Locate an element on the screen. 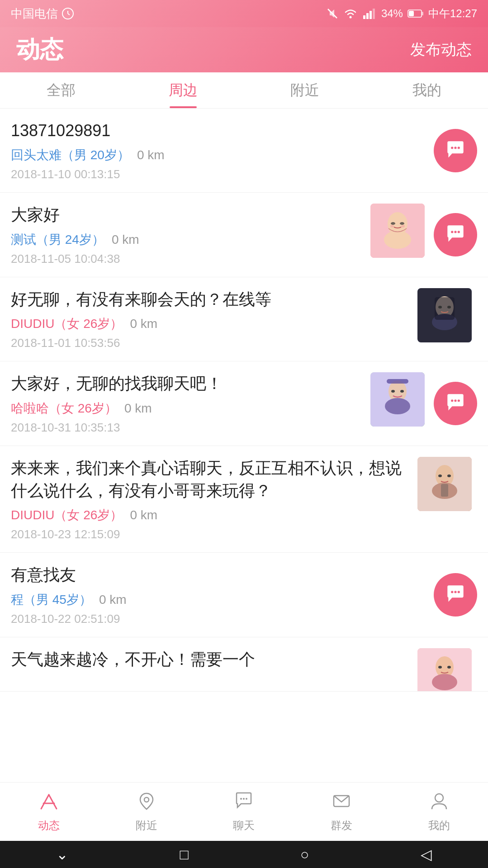 The width and height of the screenshot is (488, 868). nav-item-feed: 动态 is located at coordinates (49, 811).